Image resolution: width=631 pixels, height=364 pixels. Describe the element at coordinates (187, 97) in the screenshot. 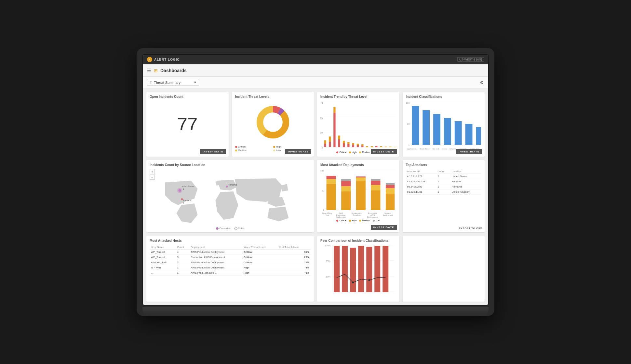

I see `open-incidents-title: Open Incidents Count` at that location.